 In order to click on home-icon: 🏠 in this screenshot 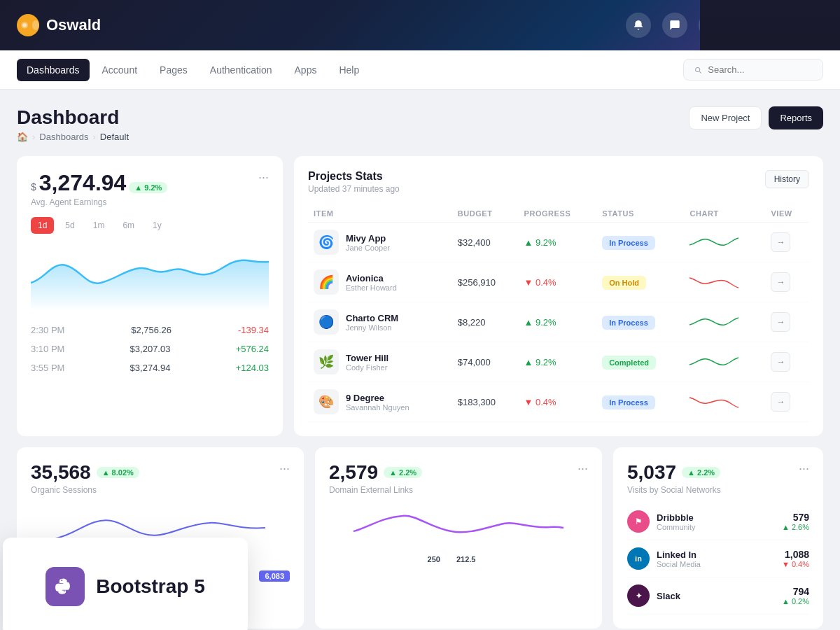, I will do `click(22, 137)`.